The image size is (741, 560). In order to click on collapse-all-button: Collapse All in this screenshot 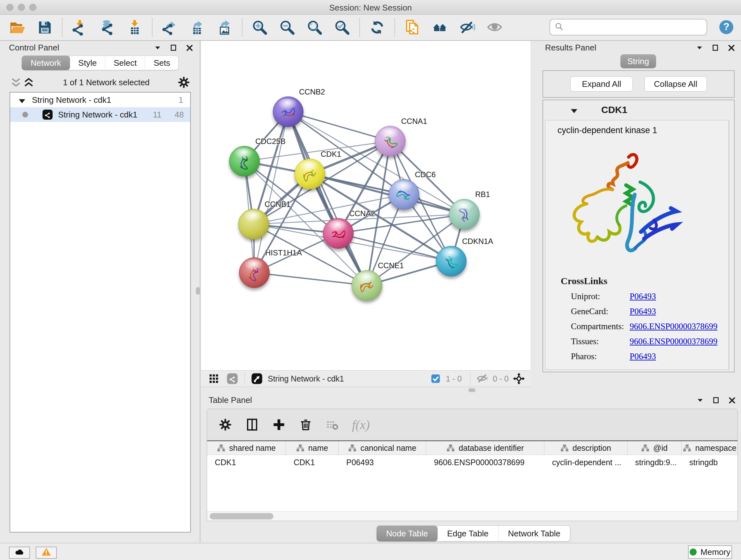, I will do `click(675, 84)`.